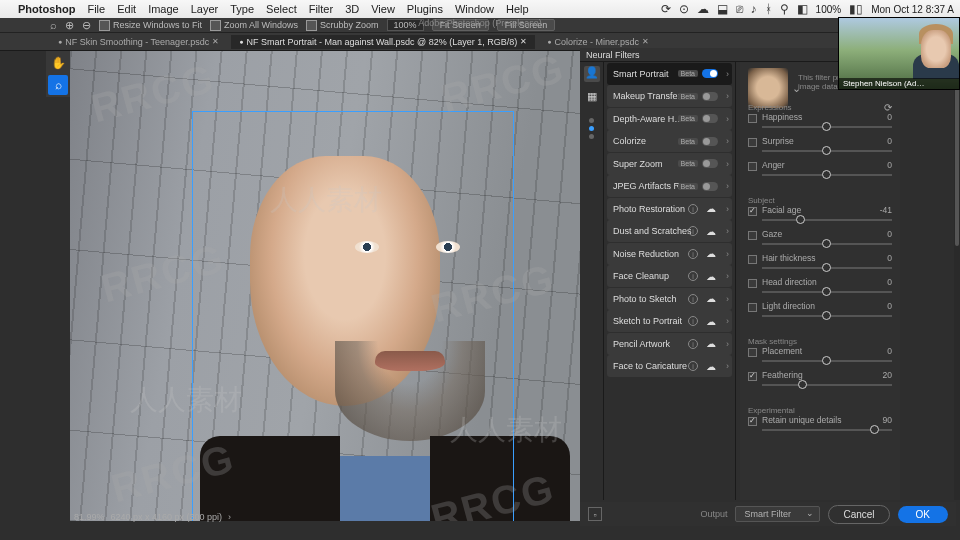 This screenshot has width=960, height=540. I want to click on zoom-value-input: 100%, so click(406, 25).